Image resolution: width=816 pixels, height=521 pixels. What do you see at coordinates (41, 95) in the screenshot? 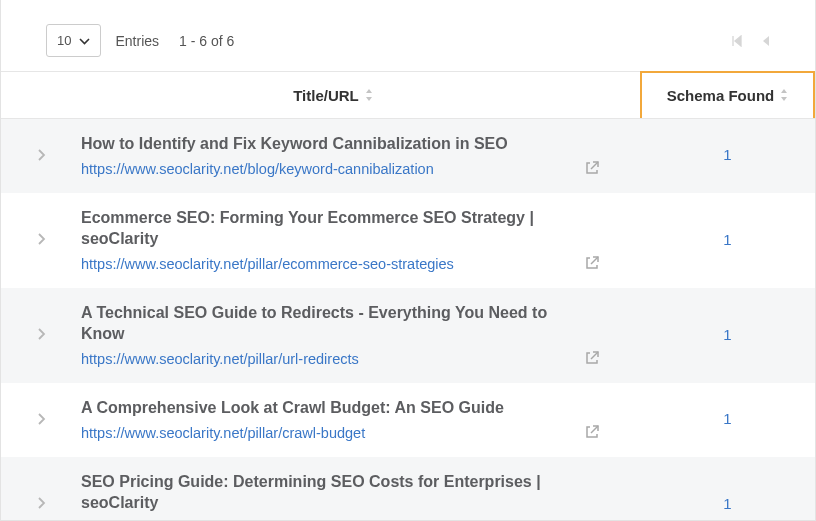
I see `header-expand` at bounding box center [41, 95].